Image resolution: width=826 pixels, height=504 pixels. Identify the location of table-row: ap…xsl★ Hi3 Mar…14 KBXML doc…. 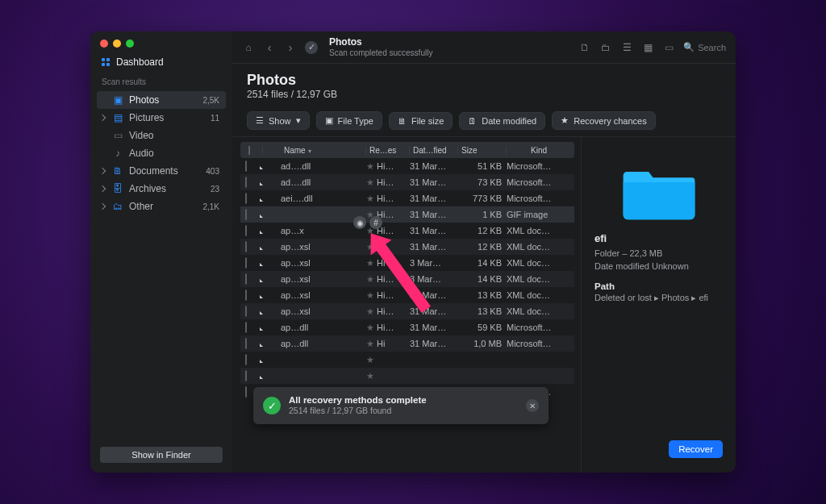
(407, 263).